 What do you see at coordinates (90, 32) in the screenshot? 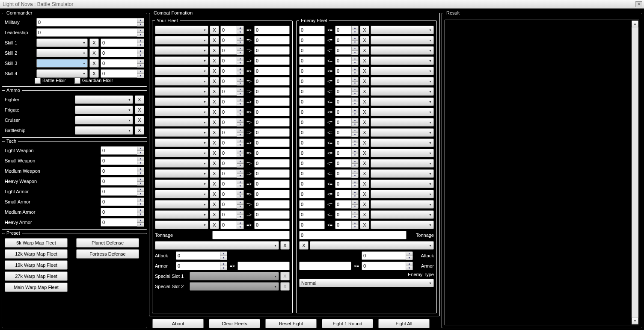
I see `leadership-input: 0 ▲▼` at bounding box center [90, 32].